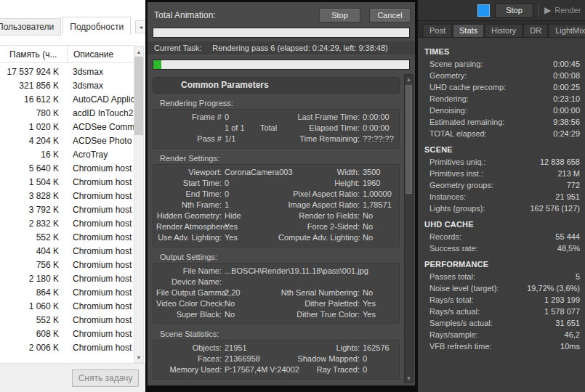 The width and height of the screenshot is (585, 392). Describe the element at coordinates (250, 359) in the screenshot. I see `param-value: 21366958` at that location.